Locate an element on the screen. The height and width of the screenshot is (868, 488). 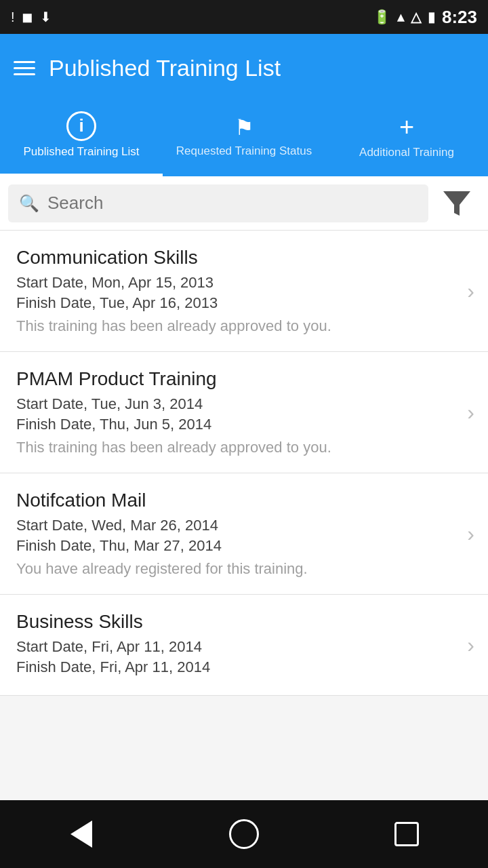
training-finish-date: Finish Date, Thu, Mar 27, 2014 is located at coordinates (239, 546).